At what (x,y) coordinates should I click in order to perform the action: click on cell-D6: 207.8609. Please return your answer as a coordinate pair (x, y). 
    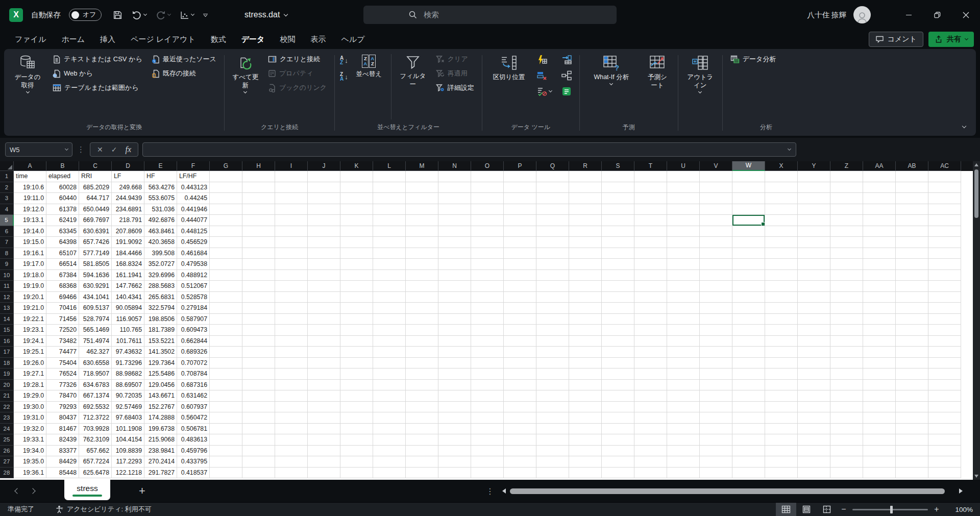
    Looking at the image, I should click on (128, 232).